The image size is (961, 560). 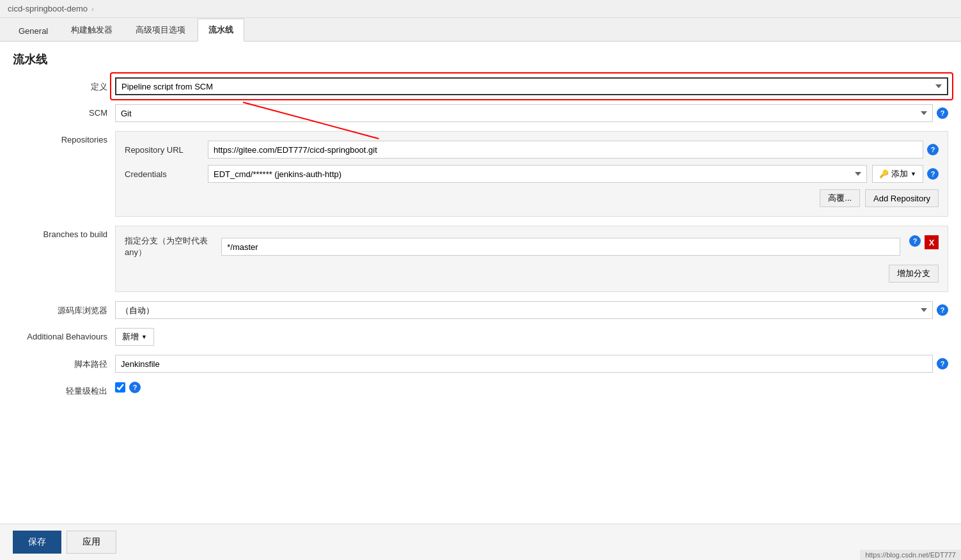 I want to click on script-path-row: 脚本路径 ?, so click(x=481, y=364).